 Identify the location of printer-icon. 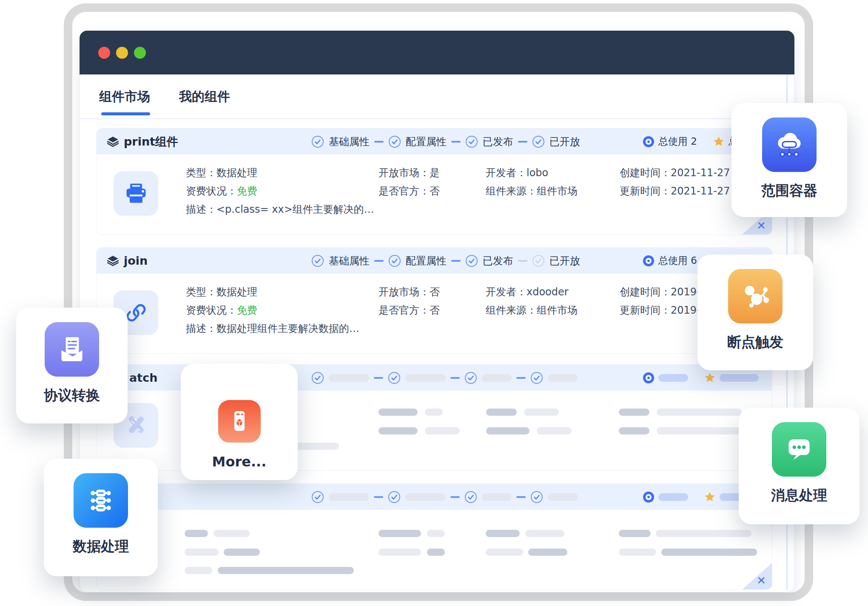
(136, 194).